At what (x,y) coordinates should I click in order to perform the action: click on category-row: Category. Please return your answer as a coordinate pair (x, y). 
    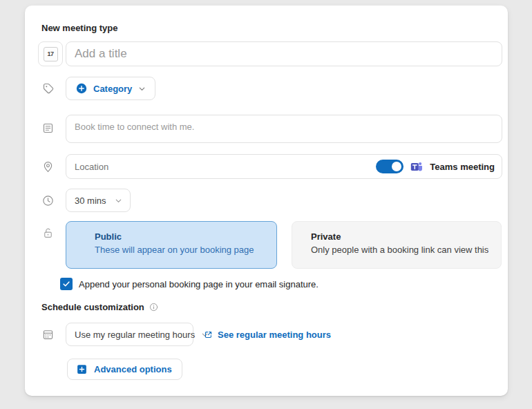
    Looking at the image, I should click on (272, 88).